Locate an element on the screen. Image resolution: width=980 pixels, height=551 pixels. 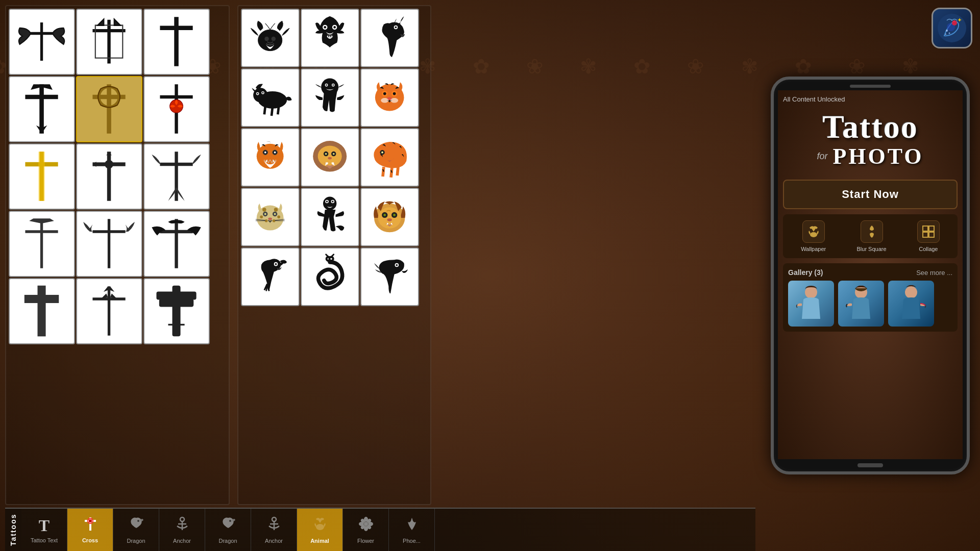
unlocked-badge: All Content Unlocked is located at coordinates (870, 99).